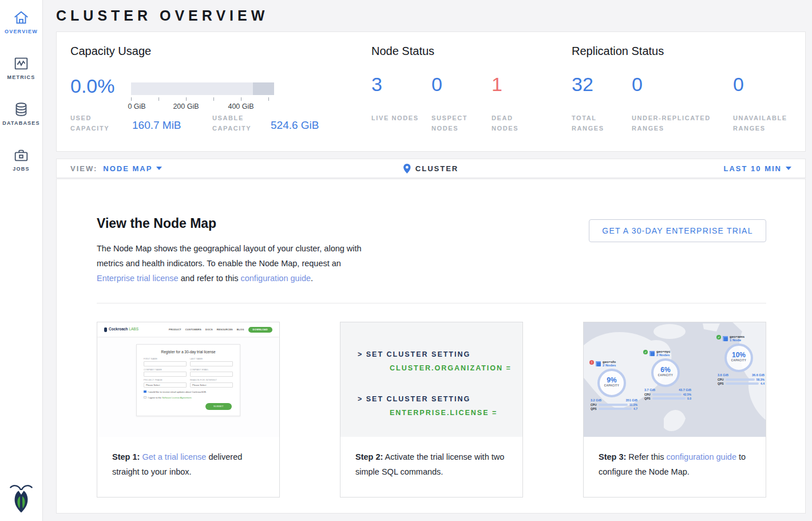 This screenshot has height=521, width=812. Describe the element at coordinates (105, 330) in the screenshot. I see `mini-bug-icon` at that location.